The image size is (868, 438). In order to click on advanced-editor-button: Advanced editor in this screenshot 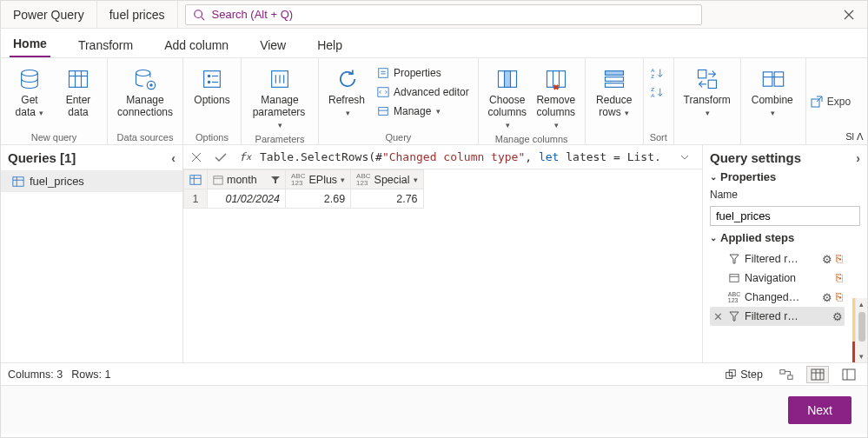, I will do `click(422, 92)`.